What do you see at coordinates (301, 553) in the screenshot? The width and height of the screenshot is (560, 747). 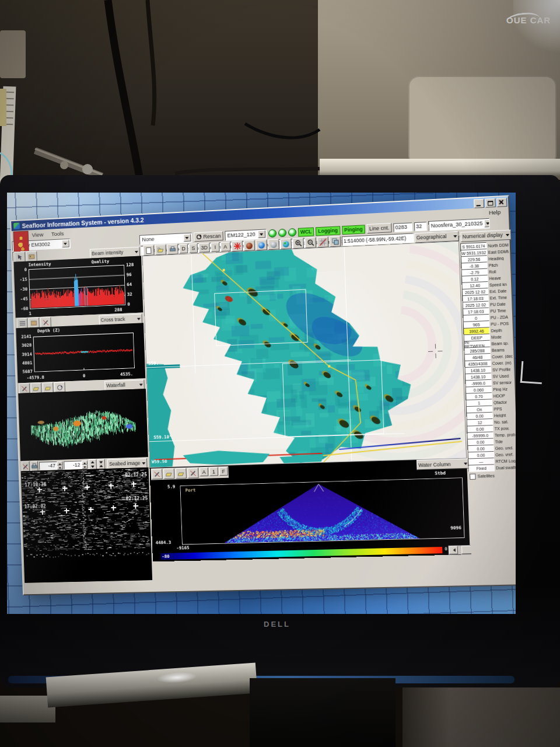 I see `water-column-colorbar` at bounding box center [301, 553].